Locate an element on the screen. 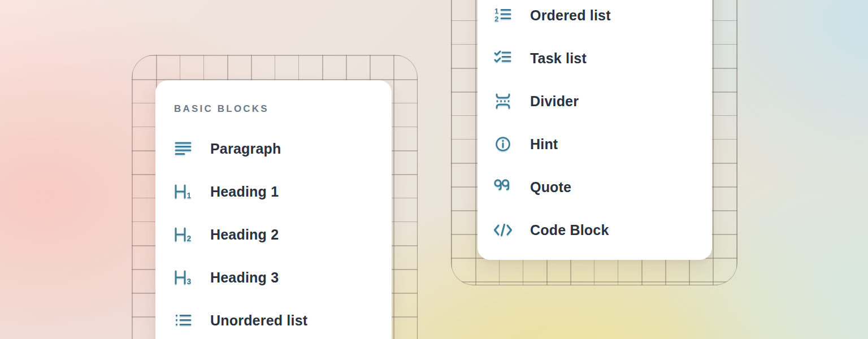 This screenshot has width=868, height=339. menu-item-label: Hint is located at coordinates (544, 145).